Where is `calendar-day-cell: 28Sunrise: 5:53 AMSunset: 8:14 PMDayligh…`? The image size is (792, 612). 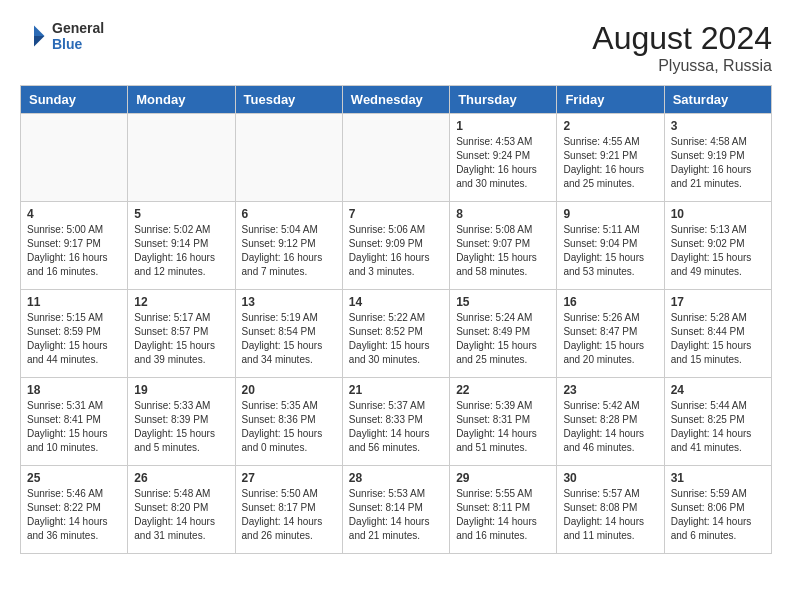
calendar-day-cell: 28Sunrise: 5:53 AMSunset: 8:14 PMDayligh… is located at coordinates (396, 510).